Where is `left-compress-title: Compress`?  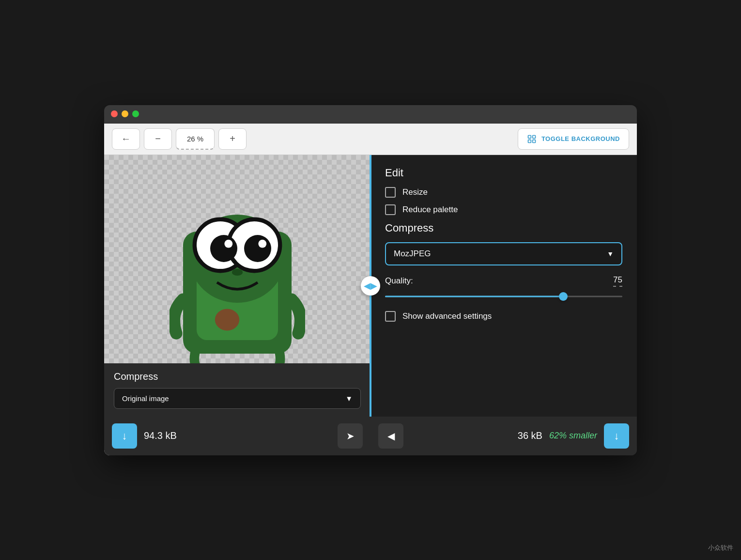 left-compress-title: Compress is located at coordinates (237, 377).